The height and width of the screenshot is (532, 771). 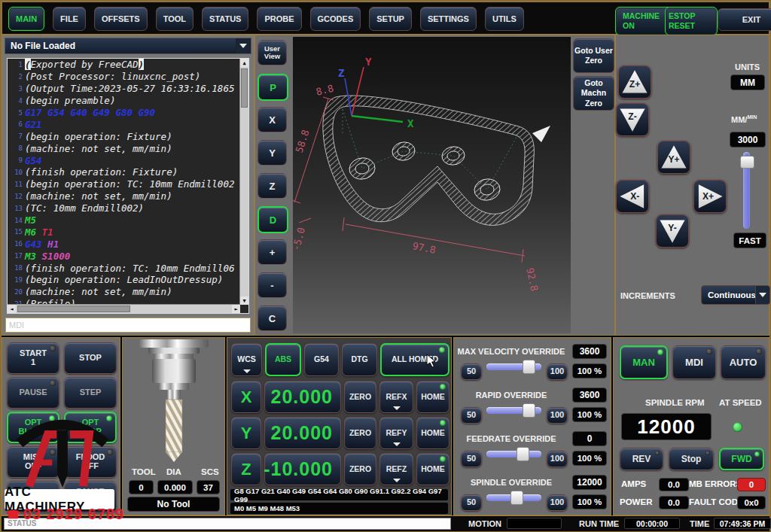 I want to click on scroll-left-icon: ◄, so click(x=12, y=309).